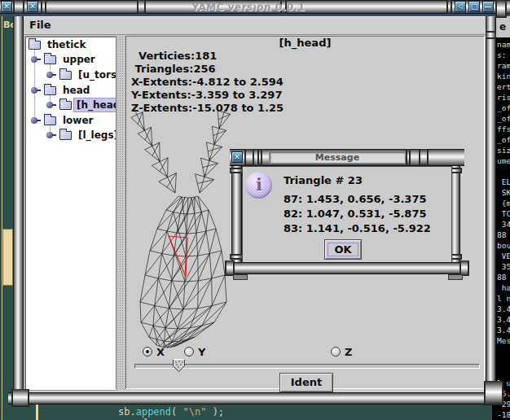  What do you see at coordinates (336, 352) in the screenshot?
I see `axis-z-radio` at bounding box center [336, 352].